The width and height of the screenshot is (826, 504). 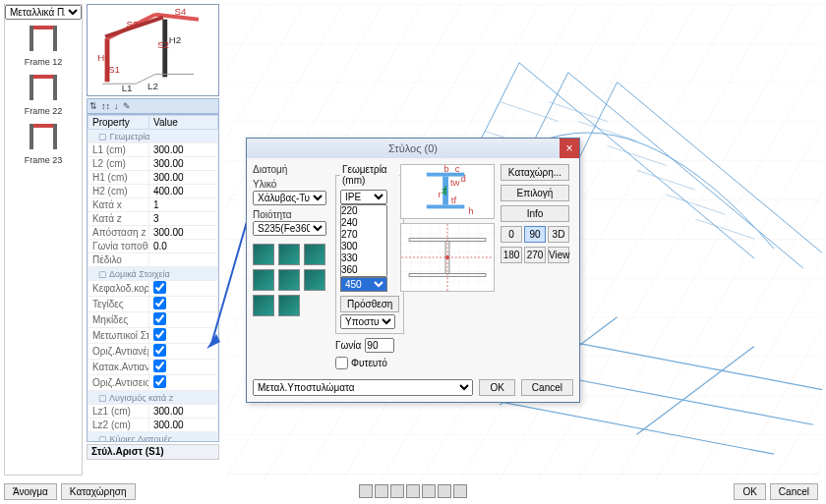 What do you see at coordinates (127, 106) in the screenshot?
I see `edit-icon: ✎` at bounding box center [127, 106].